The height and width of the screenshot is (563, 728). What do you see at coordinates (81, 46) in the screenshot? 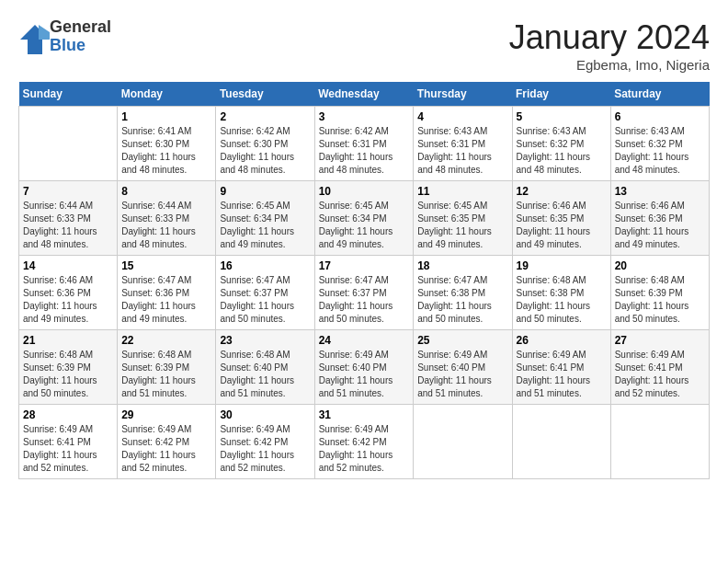
I see `logo-blue-text: Blue` at bounding box center [81, 46].